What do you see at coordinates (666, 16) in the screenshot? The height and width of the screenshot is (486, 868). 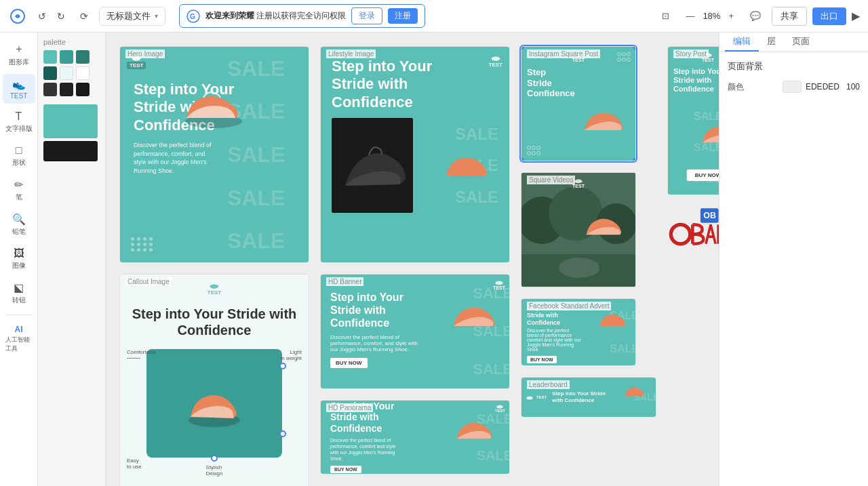 I see `resize-button: ⊡` at bounding box center [666, 16].